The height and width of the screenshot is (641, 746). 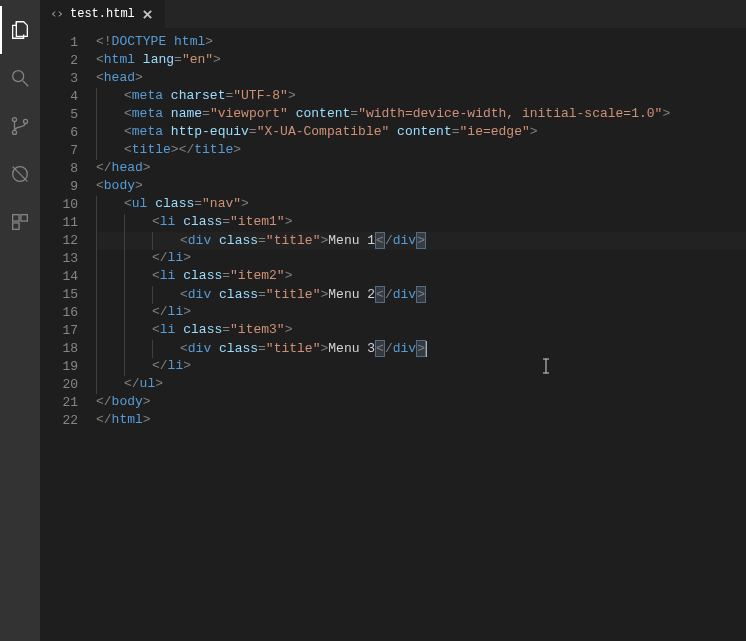 What do you see at coordinates (59, 97) in the screenshot?
I see `line-number: 4` at bounding box center [59, 97].